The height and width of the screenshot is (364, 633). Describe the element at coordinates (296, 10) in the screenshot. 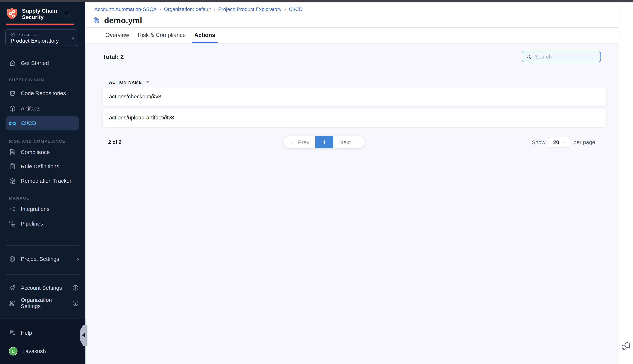

I see `breadcrumb-cicd: CI/CD` at that location.